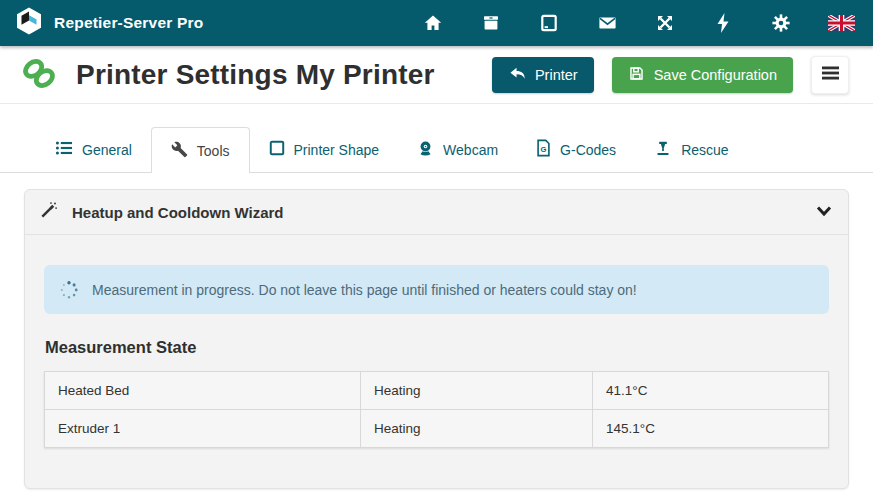  What do you see at coordinates (337, 150) in the screenshot?
I see `tab-printer-shape-label: Printer Shape` at bounding box center [337, 150].